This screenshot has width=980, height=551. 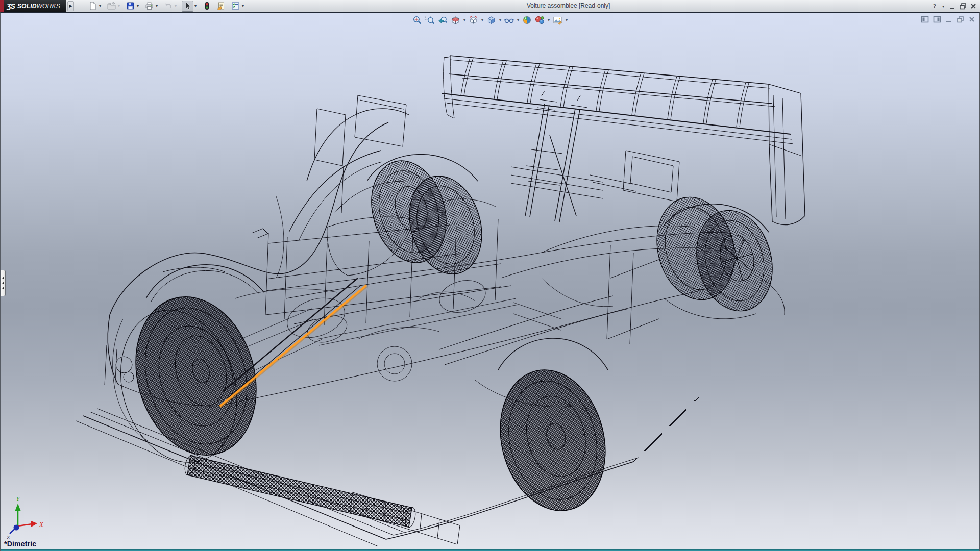 I want to click on view-settings-button, so click(x=557, y=20).